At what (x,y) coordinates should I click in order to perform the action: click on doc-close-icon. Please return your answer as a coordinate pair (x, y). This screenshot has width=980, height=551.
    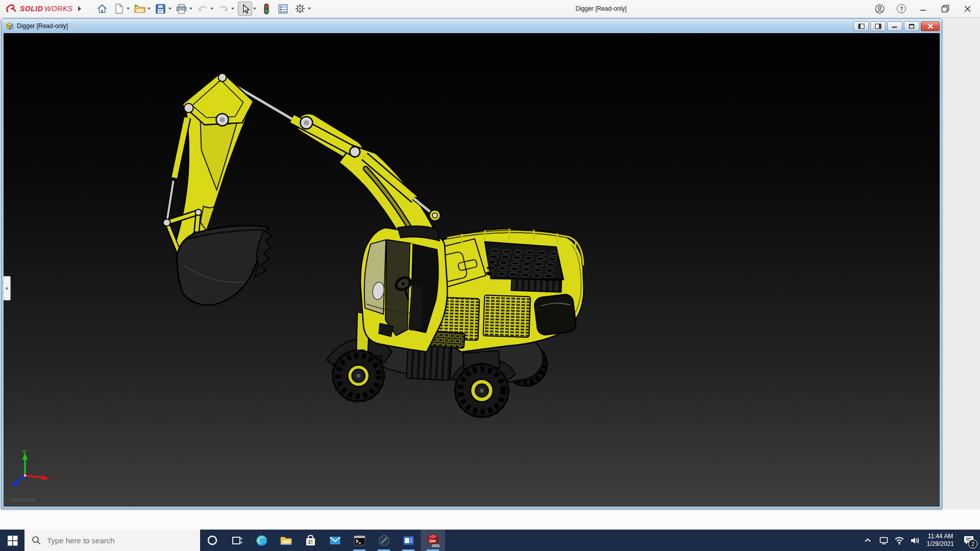
    Looking at the image, I should click on (930, 27).